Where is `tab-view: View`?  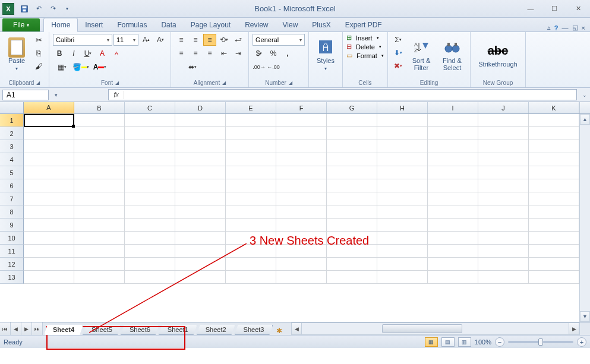
tab-view: View is located at coordinates (291, 25).